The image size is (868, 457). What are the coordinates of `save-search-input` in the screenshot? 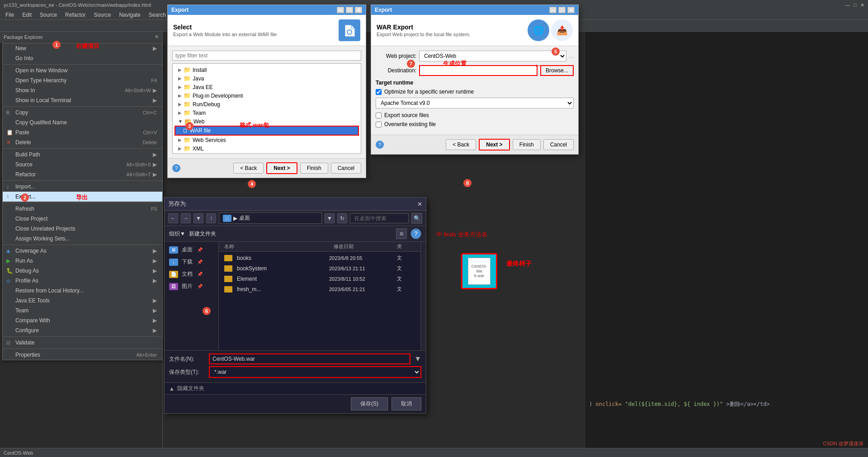 It's located at (379, 218).